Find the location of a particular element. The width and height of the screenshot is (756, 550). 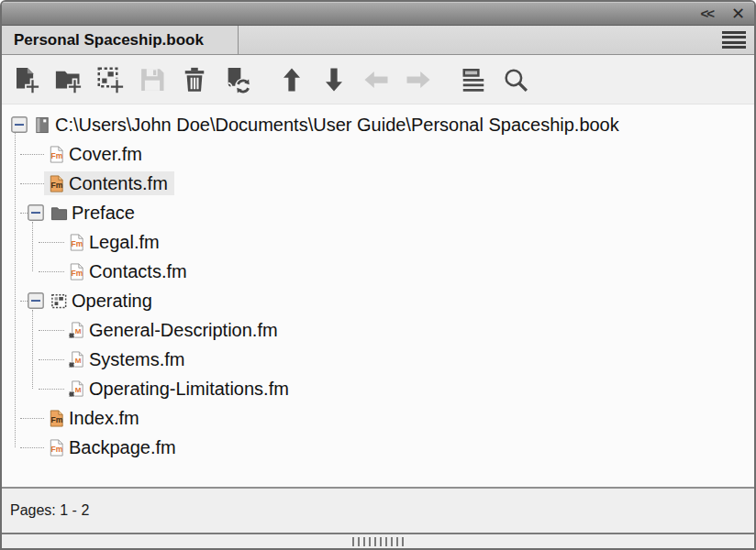

move-left-button is located at coordinates (376, 80).